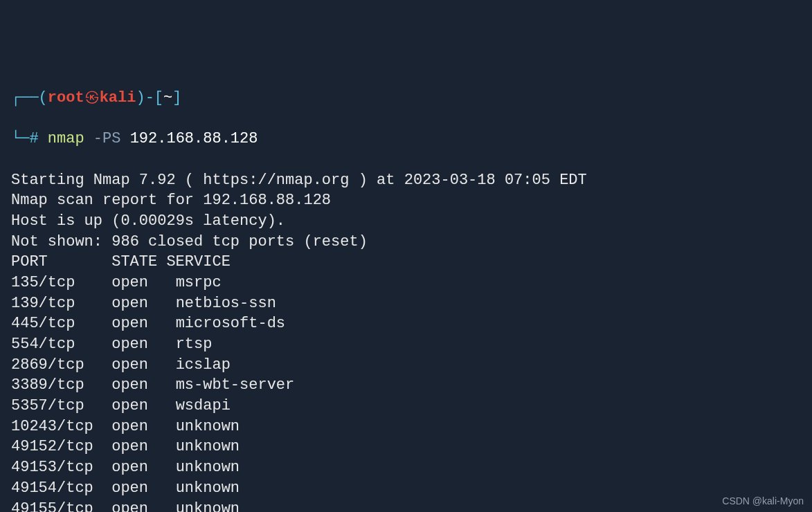 The image size is (812, 512). Describe the element at coordinates (61, 488) in the screenshot. I see `port-cell: 49154/tcp` at that location.